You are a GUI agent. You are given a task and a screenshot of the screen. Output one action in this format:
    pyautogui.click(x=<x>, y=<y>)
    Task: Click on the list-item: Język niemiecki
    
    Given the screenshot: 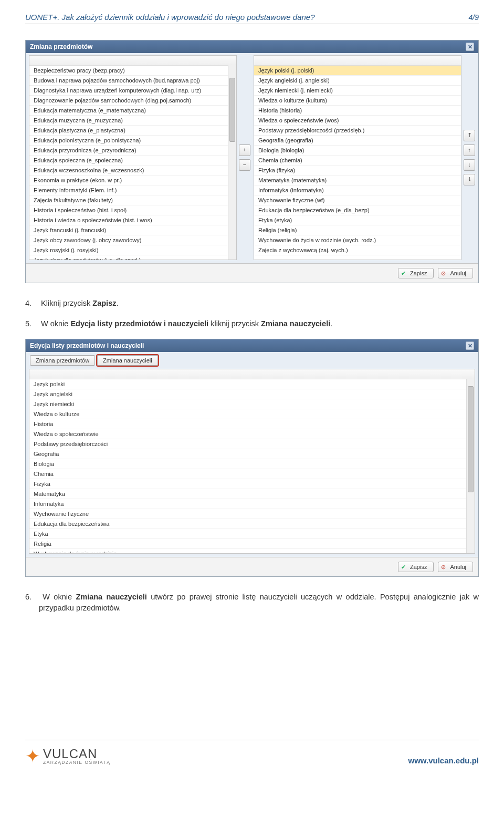 What is the action you would take?
    pyautogui.click(x=248, y=405)
    